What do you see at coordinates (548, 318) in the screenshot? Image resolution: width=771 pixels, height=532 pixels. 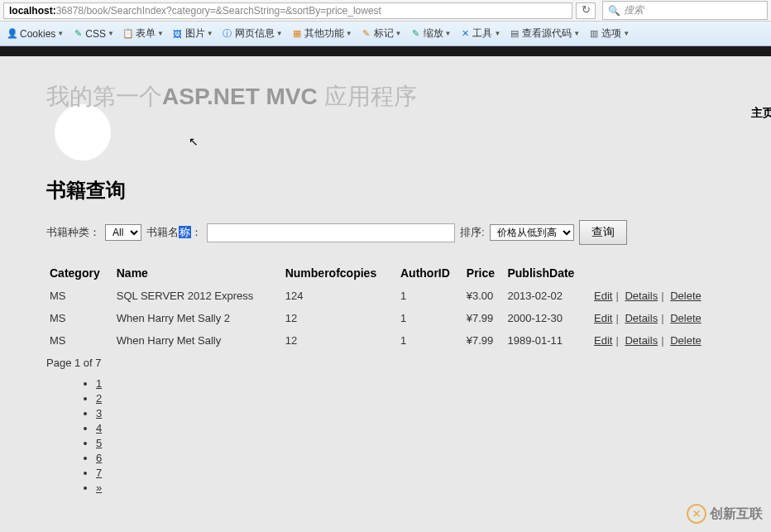 I see `cell-date: 2000-12-30` at bounding box center [548, 318].